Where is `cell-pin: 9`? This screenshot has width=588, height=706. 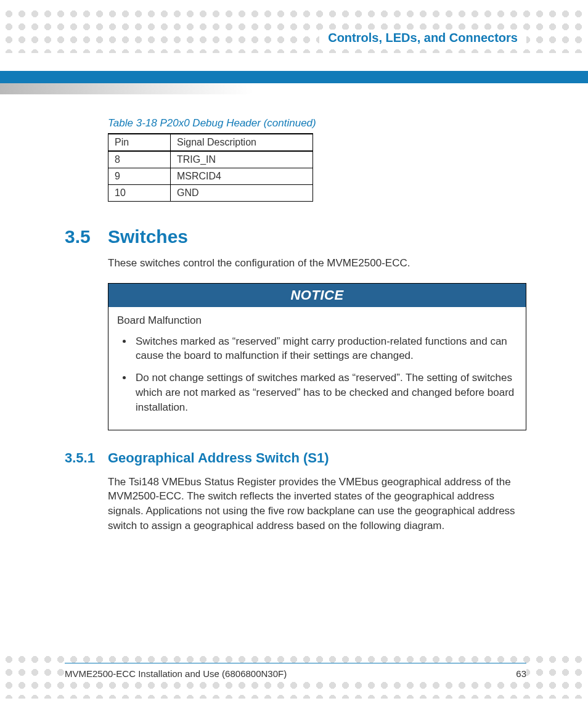
cell-pin: 9 is located at coordinates (139, 176).